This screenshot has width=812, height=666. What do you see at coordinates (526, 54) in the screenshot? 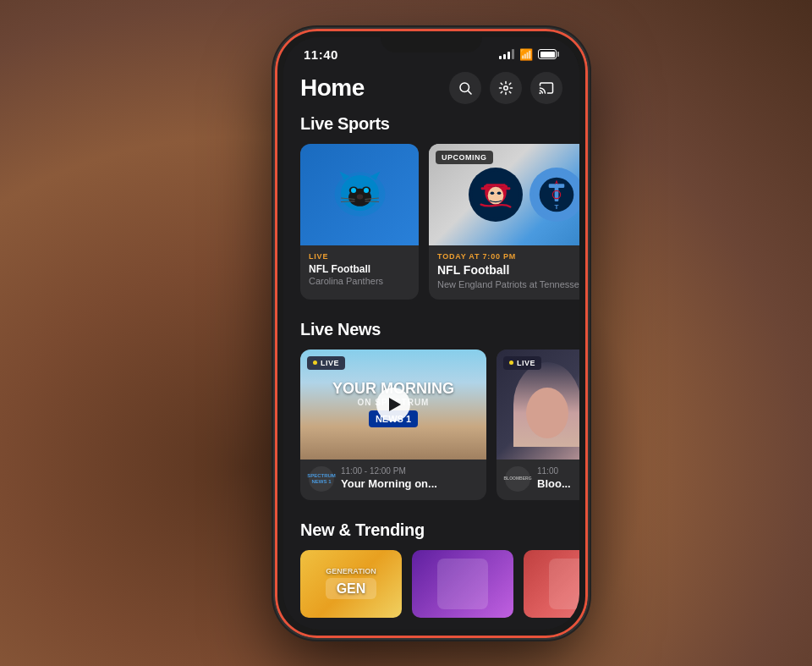
I see `wifi-icon: 📶` at bounding box center [526, 54].